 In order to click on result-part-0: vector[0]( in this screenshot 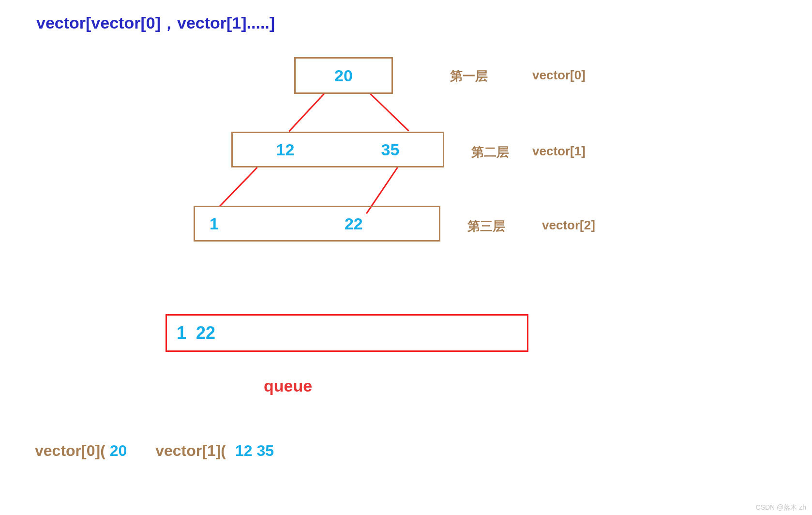, I will do `click(70, 451)`.